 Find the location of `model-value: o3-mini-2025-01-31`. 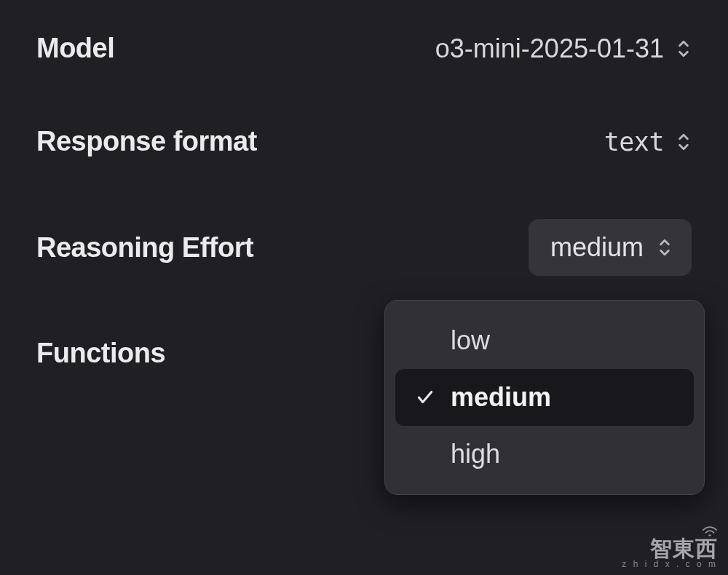

model-value: o3-mini-2025-01-31 is located at coordinates (550, 49).